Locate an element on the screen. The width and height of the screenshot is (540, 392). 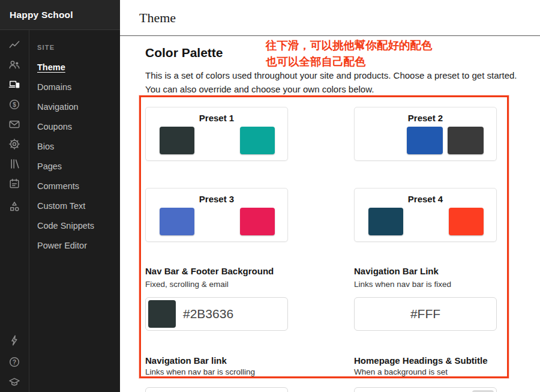
quick-actions-lightning-icon is located at coordinates (14, 340).